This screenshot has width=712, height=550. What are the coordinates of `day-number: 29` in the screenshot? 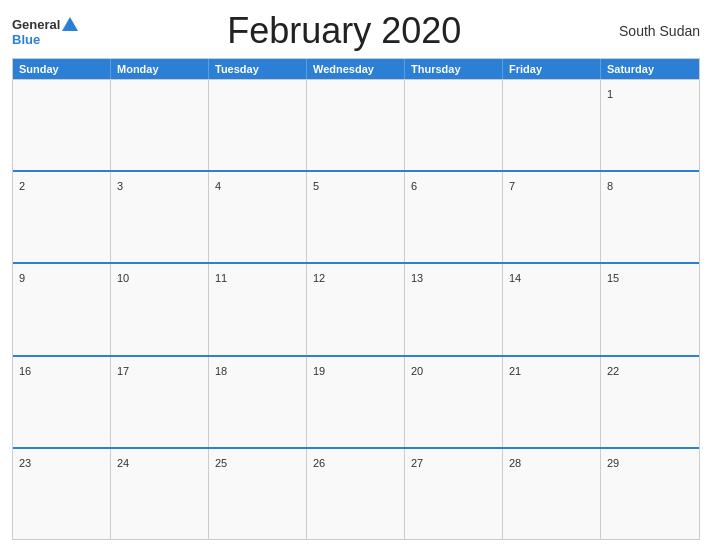 It's located at (613, 463).